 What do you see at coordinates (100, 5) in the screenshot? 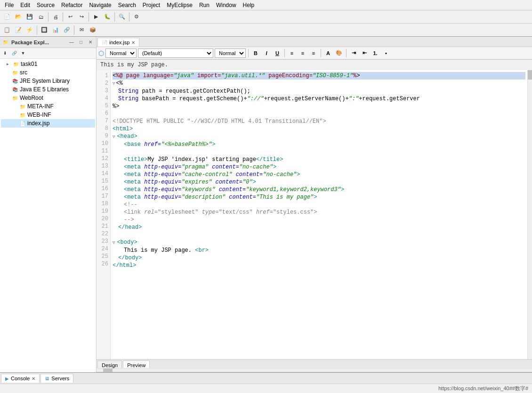
I see `menu-navigate: Navigate` at bounding box center [100, 5].